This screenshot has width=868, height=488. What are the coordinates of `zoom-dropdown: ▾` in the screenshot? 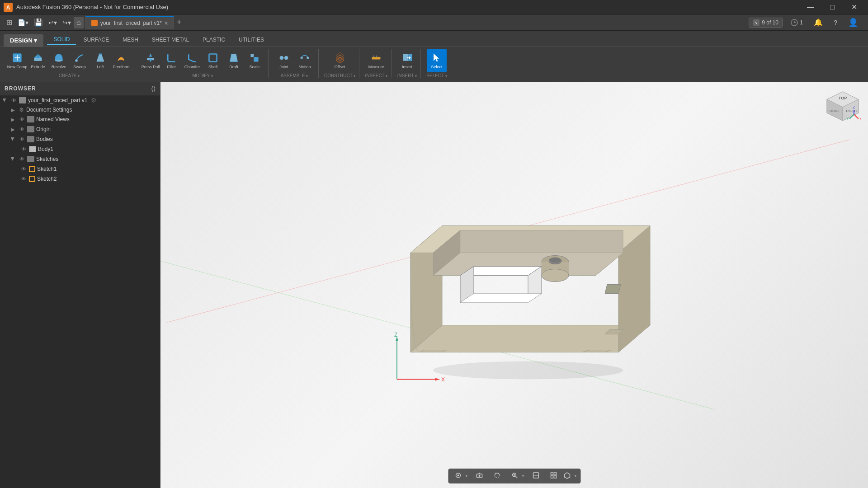 It's located at (523, 476).